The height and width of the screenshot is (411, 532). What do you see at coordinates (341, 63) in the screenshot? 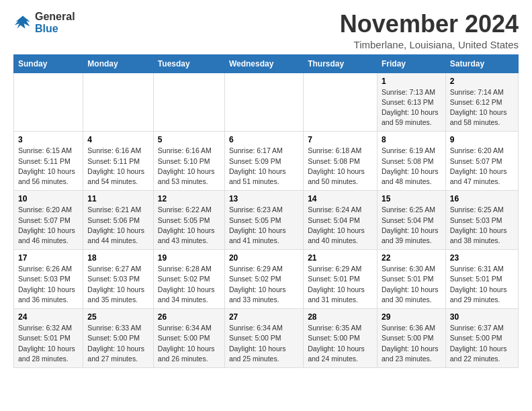
I see `col-thursday: Thursday` at bounding box center [341, 63].